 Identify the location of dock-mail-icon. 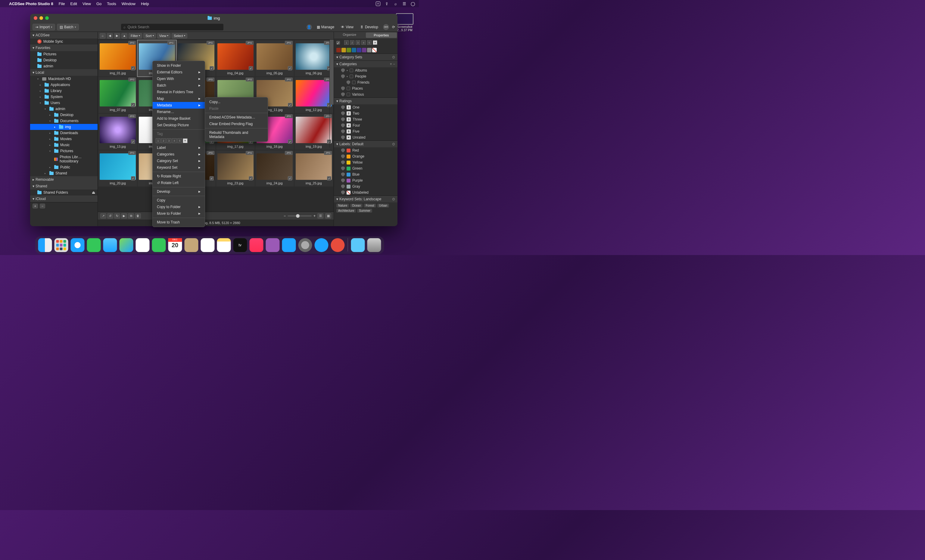
(110, 245).